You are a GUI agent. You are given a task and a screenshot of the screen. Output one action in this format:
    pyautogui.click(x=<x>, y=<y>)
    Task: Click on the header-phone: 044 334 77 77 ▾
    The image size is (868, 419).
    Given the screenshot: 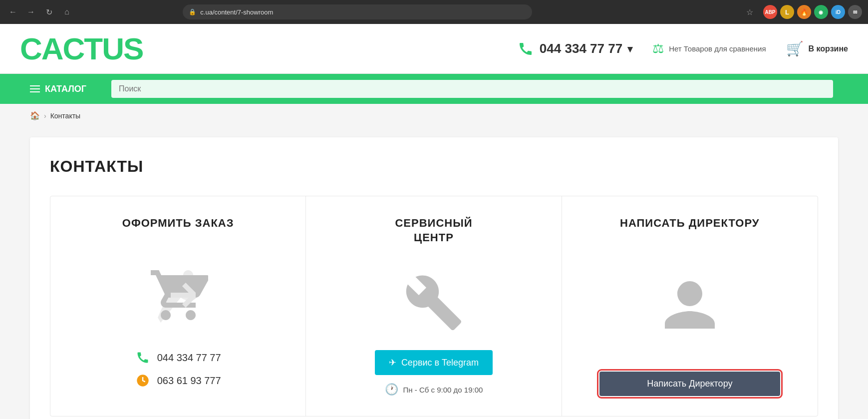 What is the action you would take?
    pyautogui.click(x=575, y=49)
    